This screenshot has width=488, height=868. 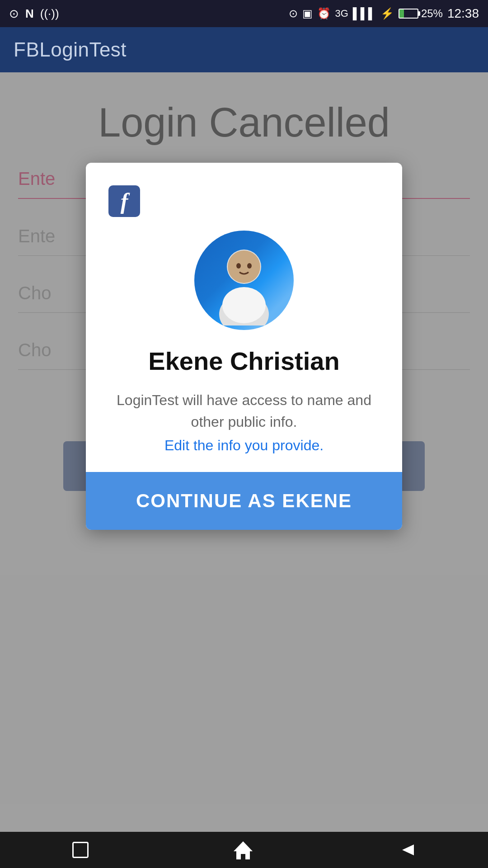 What do you see at coordinates (244, 501) in the screenshot?
I see `continue-as-user-button: CONTINUE AS EKENE` at bounding box center [244, 501].